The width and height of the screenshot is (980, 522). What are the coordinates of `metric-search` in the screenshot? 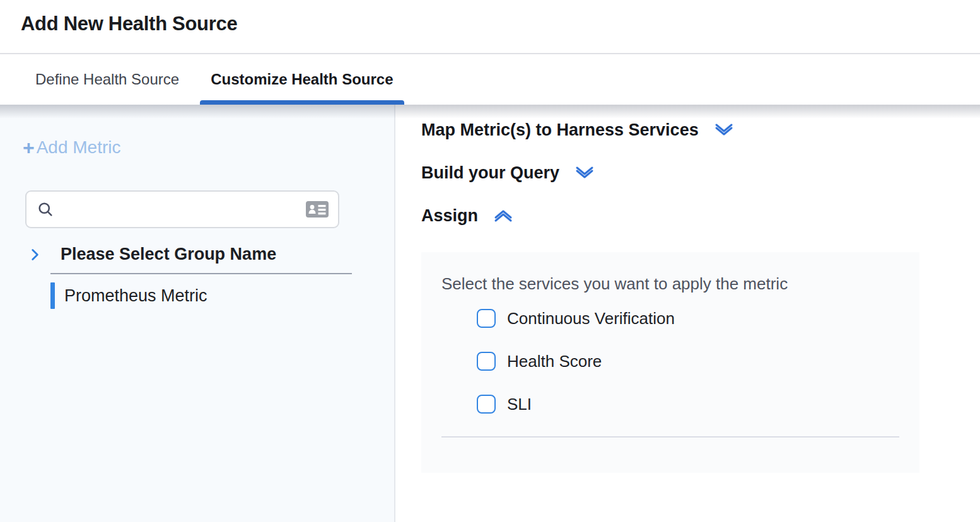 It's located at (182, 209).